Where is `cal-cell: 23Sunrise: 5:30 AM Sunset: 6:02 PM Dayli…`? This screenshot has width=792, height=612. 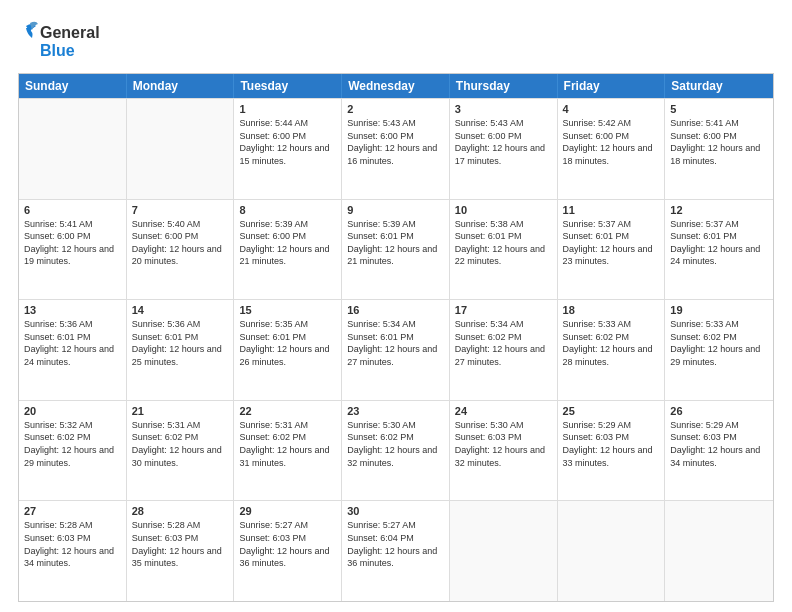
cal-cell: 23Sunrise: 5:30 AM Sunset: 6:02 PM Dayli… is located at coordinates (396, 451).